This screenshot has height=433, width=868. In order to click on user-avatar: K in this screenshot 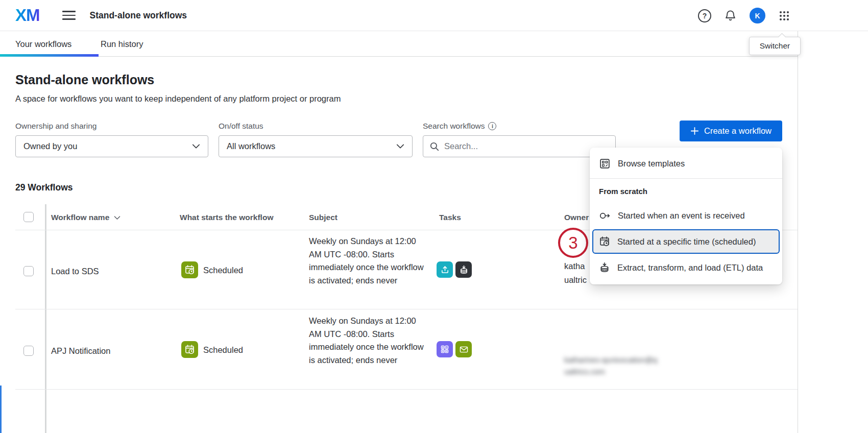, I will do `click(758, 15)`.